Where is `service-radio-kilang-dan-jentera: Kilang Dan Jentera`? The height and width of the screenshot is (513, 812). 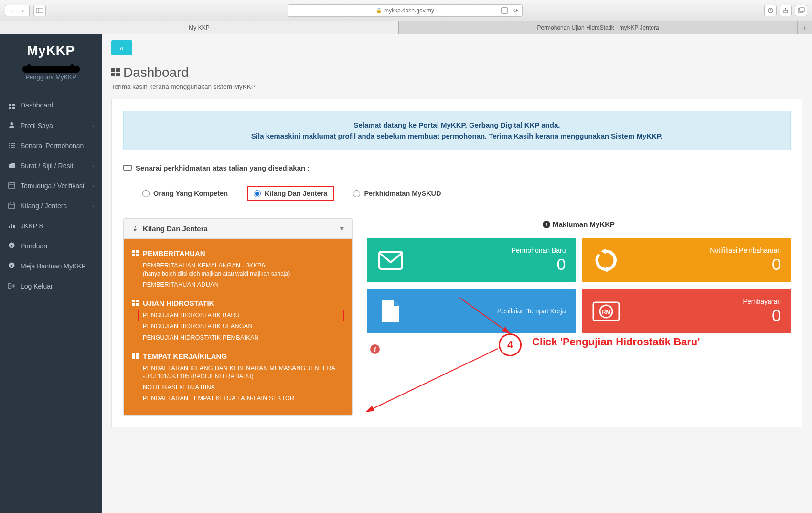 service-radio-kilang-dan-jentera: Kilang Dan Jentera is located at coordinates (290, 193).